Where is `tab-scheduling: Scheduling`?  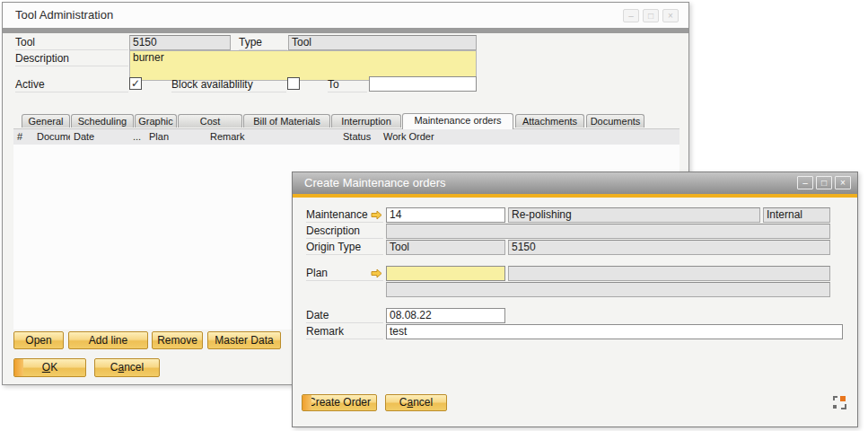
tab-scheduling: Scheduling is located at coordinates (102, 120).